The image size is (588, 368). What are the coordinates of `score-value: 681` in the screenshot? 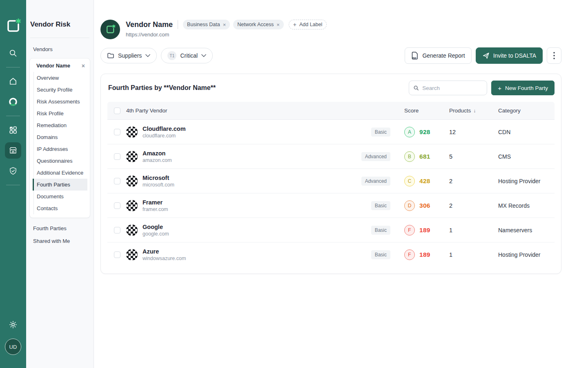 It's located at (425, 157).